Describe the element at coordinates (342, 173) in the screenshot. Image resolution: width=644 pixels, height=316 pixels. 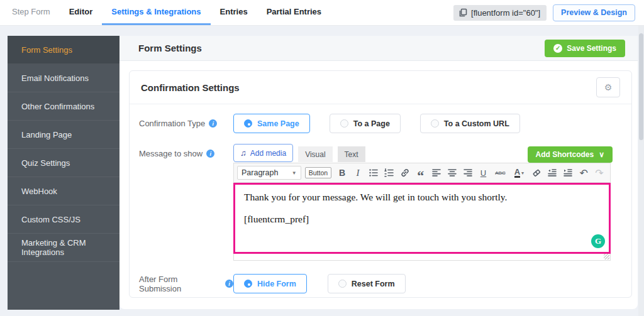
I see `bold-icon: B` at that location.